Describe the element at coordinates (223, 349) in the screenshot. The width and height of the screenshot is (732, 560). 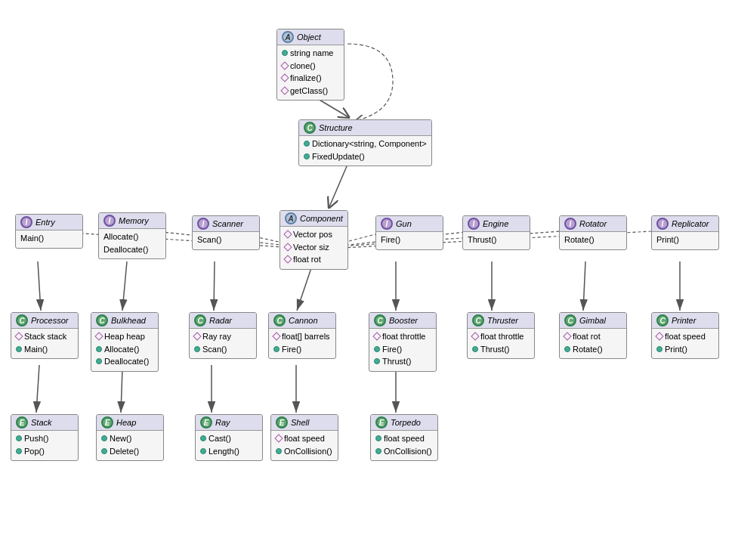
I see `box-row-radar-1: Scan()` at that location.